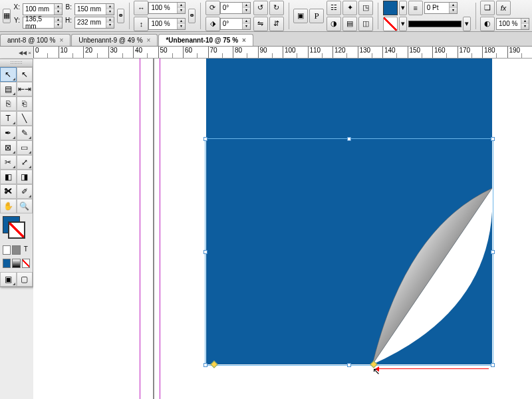  What do you see at coordinates (390, 8) in the screenshot?
I see `fill-swatch` at bounding box center [390, 8].